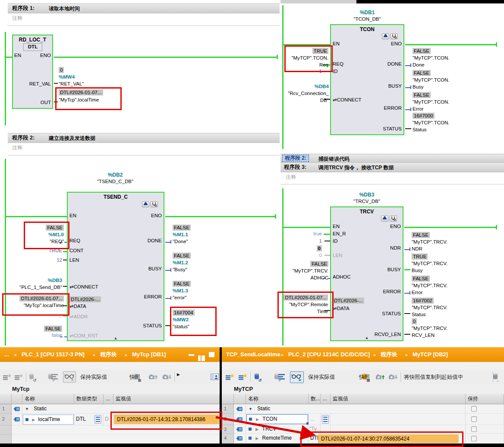 This screenshot has width=504, height=447. I want to click on operand-name: DB", so click(305, 100).